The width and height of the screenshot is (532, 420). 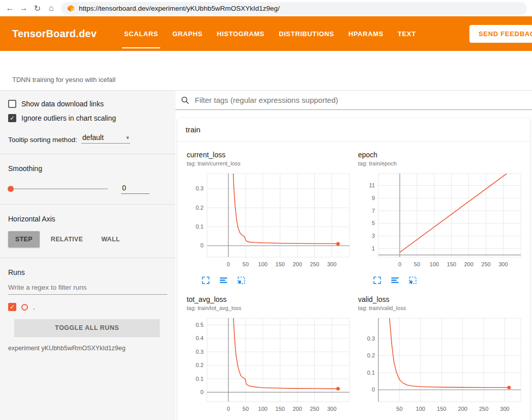 I want to click on run-name: ., so click(x=34, y=307).